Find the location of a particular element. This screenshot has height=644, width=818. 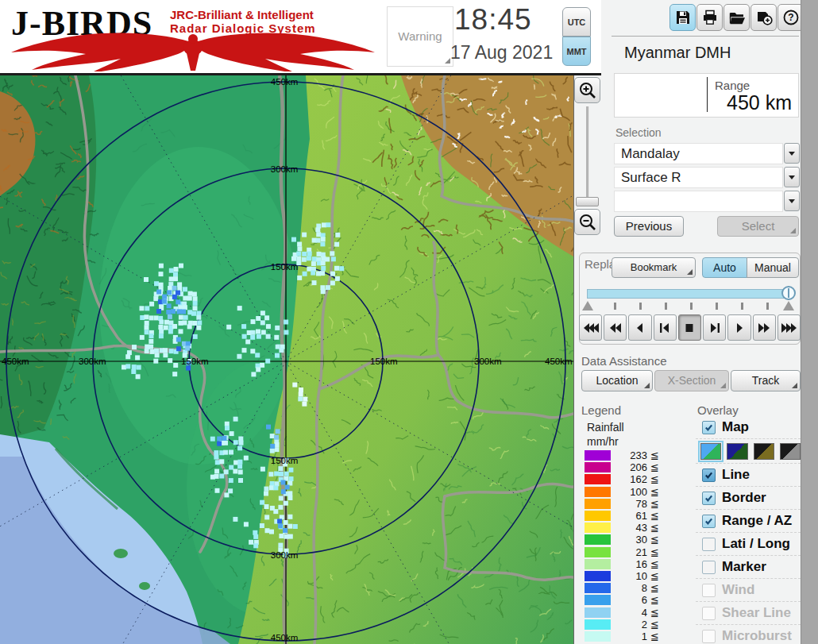

warning-dropdown: Warning is located at coordinates (420, 37).